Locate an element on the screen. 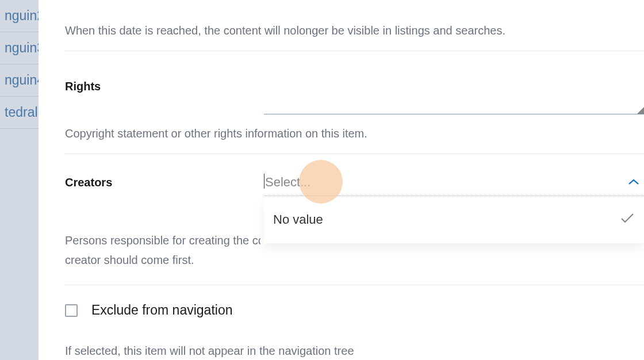 Image resolution: width=644 pixels, height=360 pixels. option-label: No value is located at coordinates (298, 220).